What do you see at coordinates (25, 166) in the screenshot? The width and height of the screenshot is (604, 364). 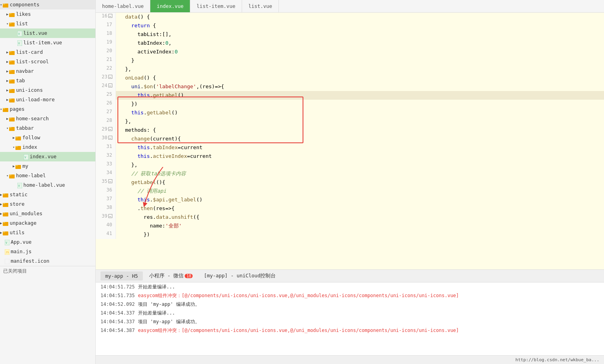 I see `tree-item-label: my` at bounding box center [25, 166].